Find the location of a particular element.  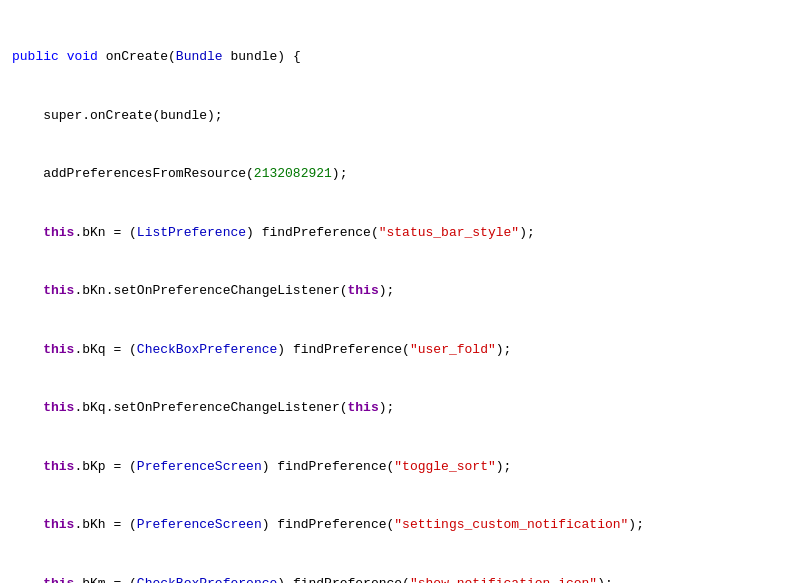

line-8: this.bKp = (PreferenceScreen) findPrefer… is located at coordinates (392, 467).